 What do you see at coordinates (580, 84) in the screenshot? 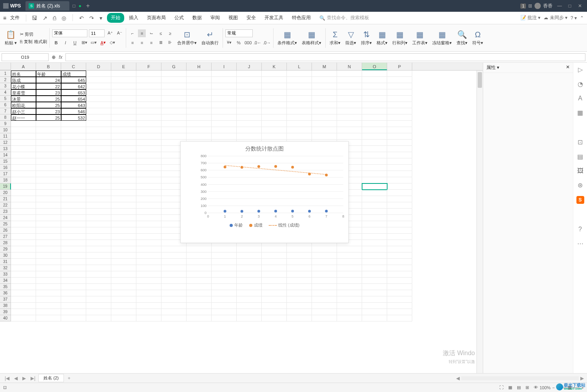
I see `style-icon: ◔` at bounding box center [580, 84].